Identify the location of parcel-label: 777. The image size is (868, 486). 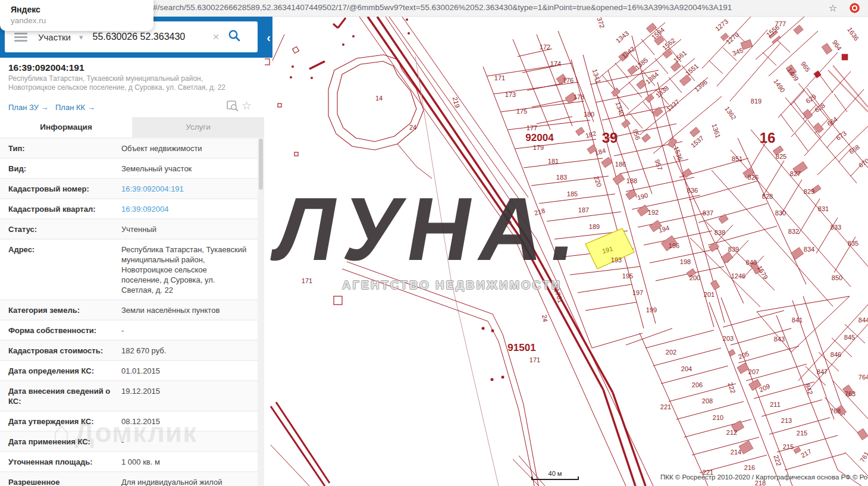
(781, 24).